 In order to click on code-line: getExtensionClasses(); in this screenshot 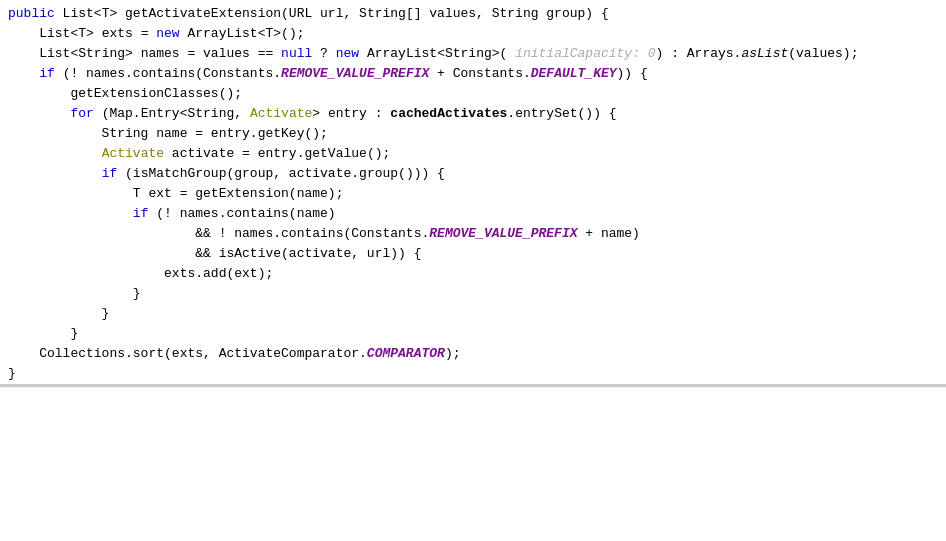, I will do `click(473, 94)`.